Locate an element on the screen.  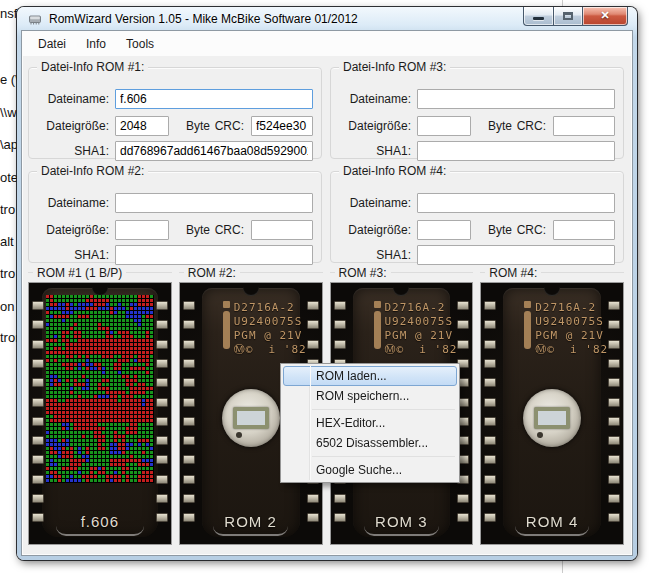
rom4-sha1-input is located at coordinates (516, 255).